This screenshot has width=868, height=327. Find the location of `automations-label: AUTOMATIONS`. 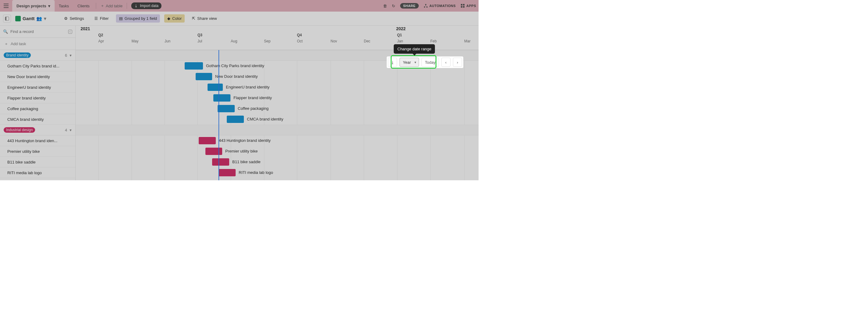

automations-label: AUTOMATIONS is located at coordinates (442, 6).